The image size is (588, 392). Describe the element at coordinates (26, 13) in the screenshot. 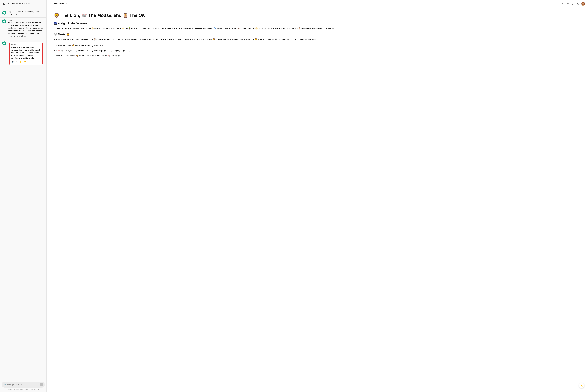

I see `message-content-1: story. Let me know if you need any furth…` at that location.